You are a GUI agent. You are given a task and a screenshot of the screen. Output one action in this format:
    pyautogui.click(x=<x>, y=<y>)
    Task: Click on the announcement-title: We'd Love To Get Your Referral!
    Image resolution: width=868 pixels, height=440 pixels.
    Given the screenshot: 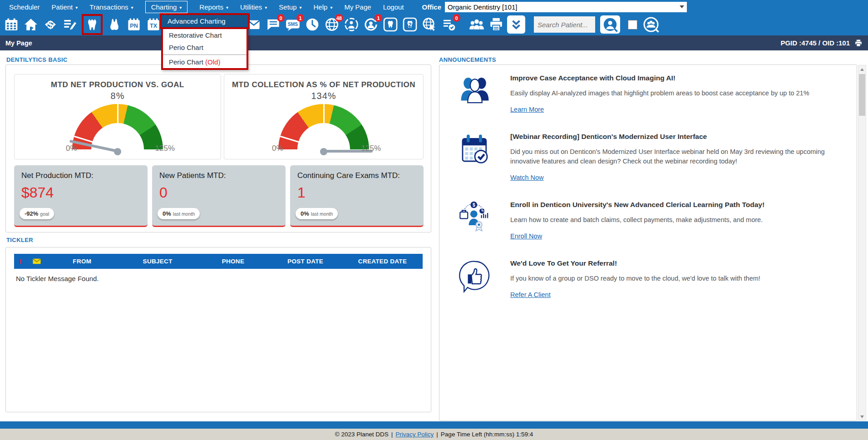 What is the action you would take?
    pyautogui.click(x=669, y=263)
    